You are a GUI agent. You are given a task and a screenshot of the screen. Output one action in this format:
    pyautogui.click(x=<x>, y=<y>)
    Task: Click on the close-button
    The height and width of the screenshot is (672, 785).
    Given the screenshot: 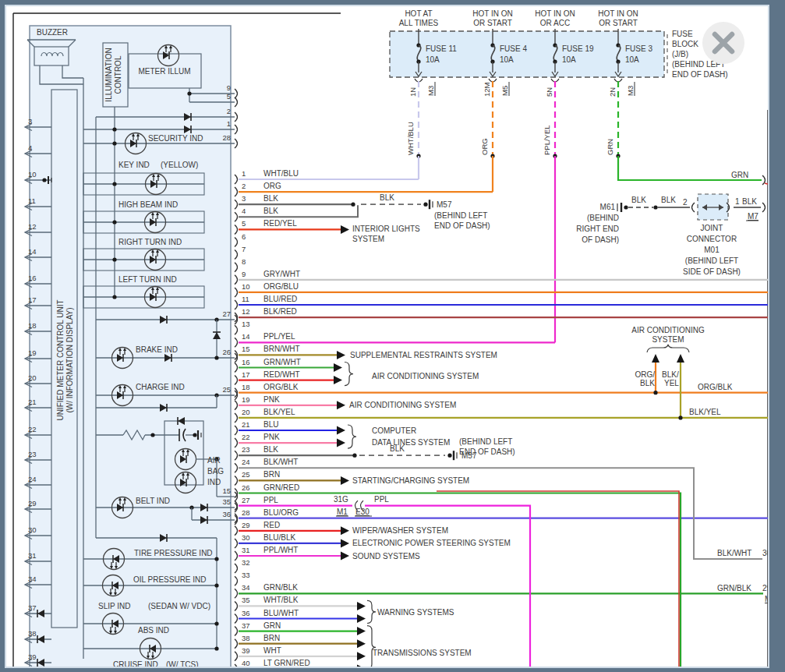 What is the action you would take?
    pyautogui.click(x=723, y=43)
    